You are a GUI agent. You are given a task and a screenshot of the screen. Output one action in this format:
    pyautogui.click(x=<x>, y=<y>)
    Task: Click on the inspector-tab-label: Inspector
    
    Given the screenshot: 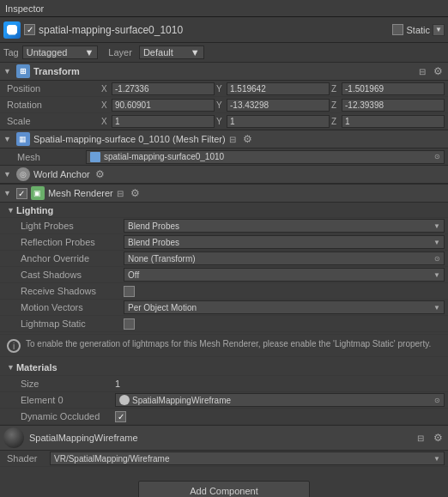 What is the action you would take?
    pyautogui.click(x=24, y=9)
    